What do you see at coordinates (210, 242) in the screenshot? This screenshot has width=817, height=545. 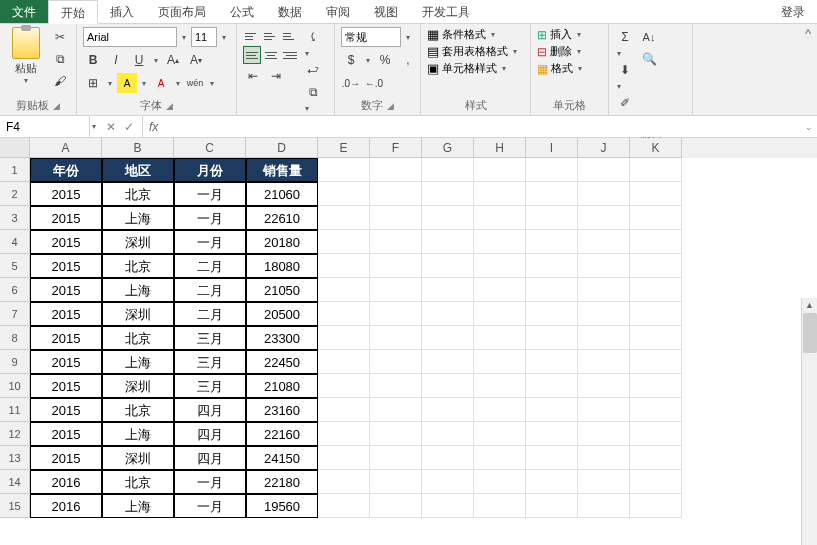 I see `cell: 一月` at bounding box center [210, 242].